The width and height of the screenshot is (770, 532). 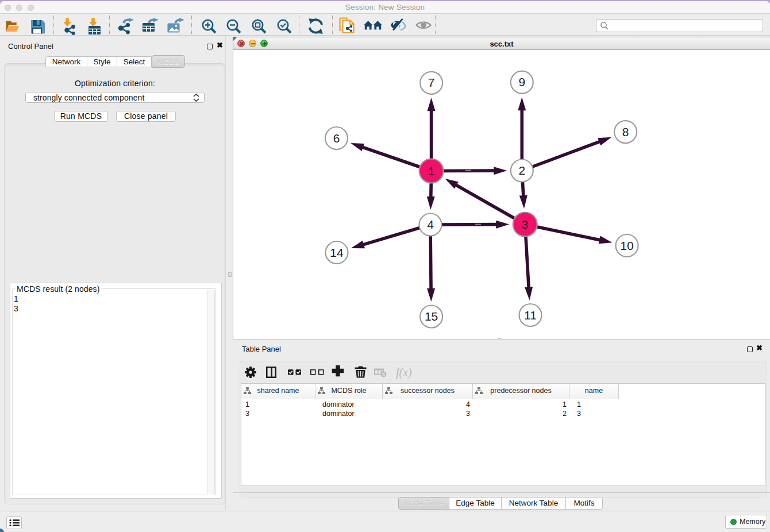 What do you see at coordinates (522, 82) in the screenshot?
I see `svg-text: 9` at bounding box center [522, 82].